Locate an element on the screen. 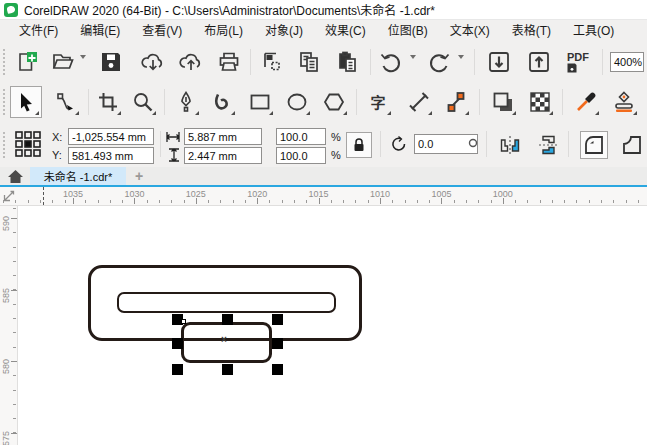  welcome-home-button is located at coordinates (15, 176).